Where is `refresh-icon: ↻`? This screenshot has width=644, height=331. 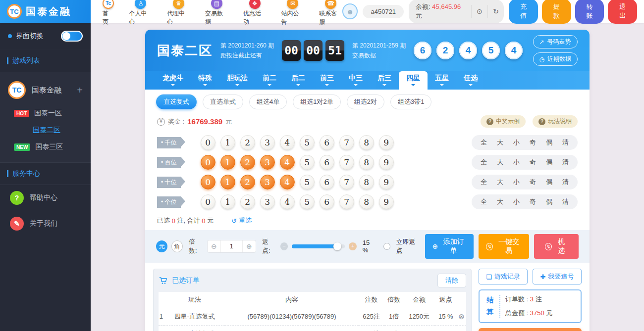
refresh-icon: ↻ is located at coordinates (495, 11).